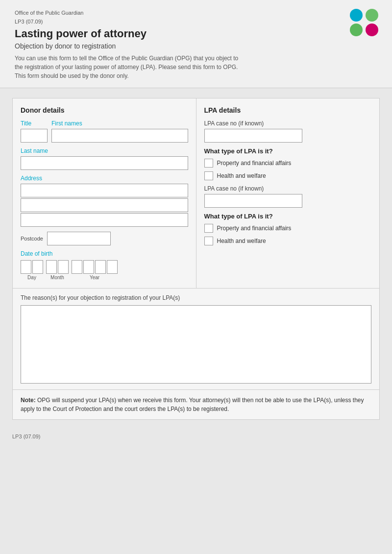 Image resolution: width=392 pixels, height=554 pixels. I want to click on footer: LP3 (07.09), so click(196, 436).